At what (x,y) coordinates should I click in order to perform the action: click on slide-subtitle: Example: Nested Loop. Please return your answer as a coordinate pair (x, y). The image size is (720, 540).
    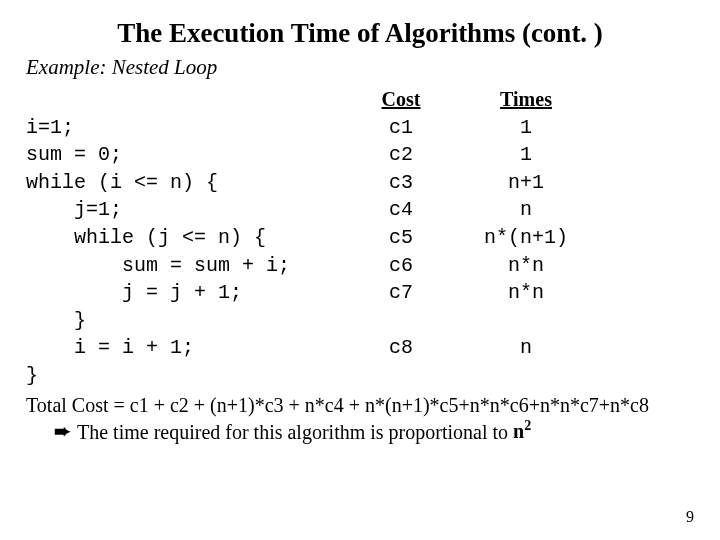
    Looking at the image, I should click on (360, 68).